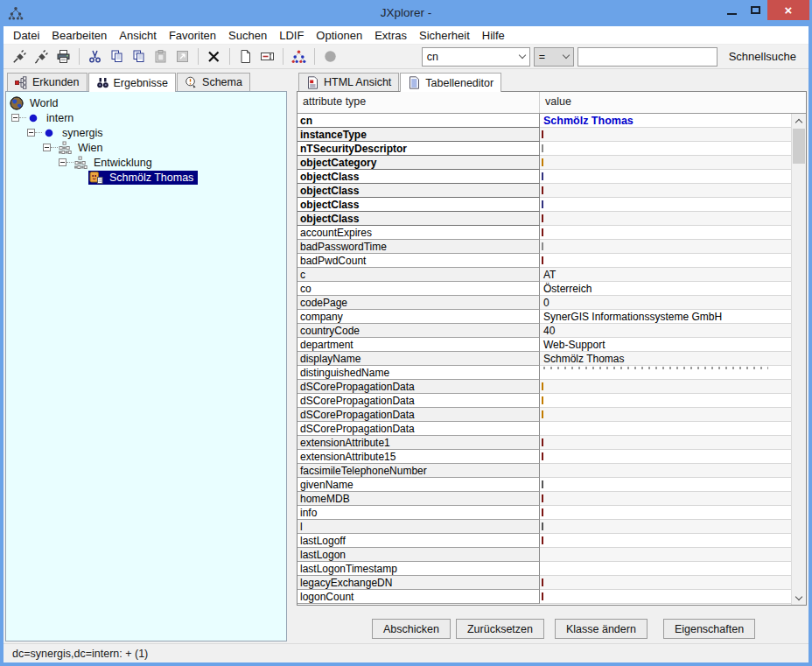  I want to click on copy-icon, so click(117, 56).